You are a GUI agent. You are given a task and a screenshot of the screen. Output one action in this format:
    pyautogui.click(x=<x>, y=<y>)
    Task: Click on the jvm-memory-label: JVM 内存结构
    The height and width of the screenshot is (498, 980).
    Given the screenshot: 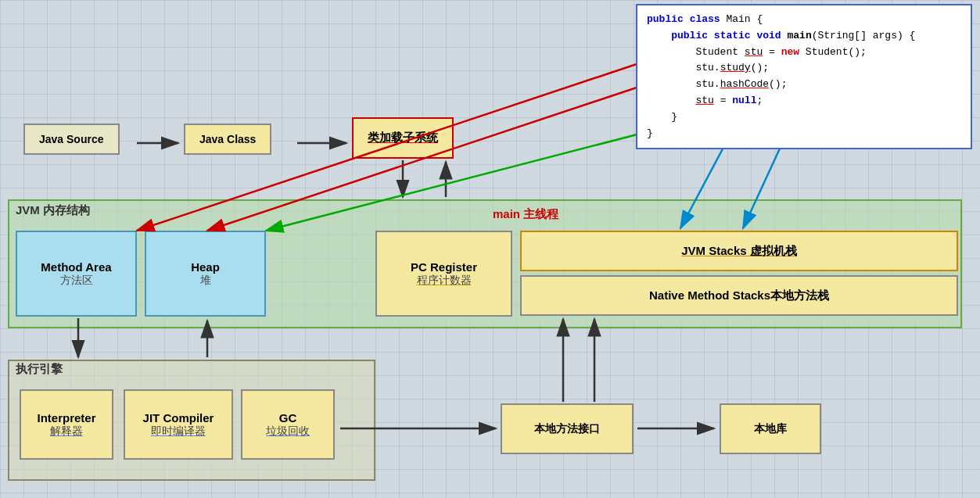 What is the action you would take?
    pyautogui.click(x=53, y=211)
    